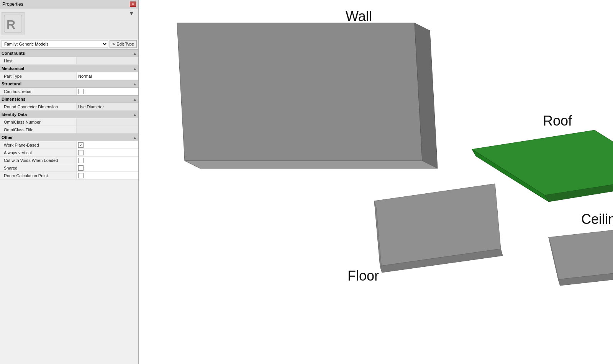 The height and width of the screenshot is (364, 613). What do you see at coordinates (69, 137) in the screenshot?
I see `section-other: Other ▲` at bounding box center [69, 137].